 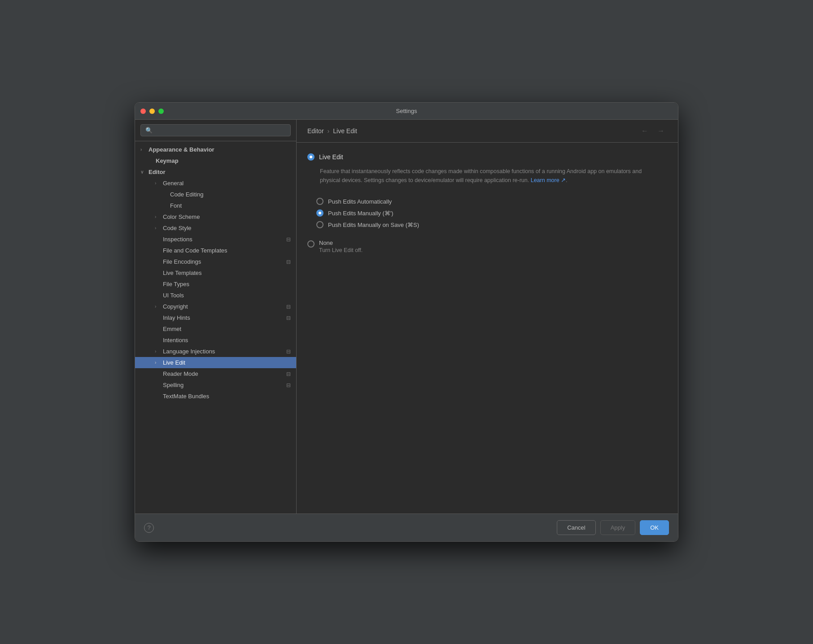 What do you see at coordinates (215, 195) in the screenshot?
I see `sidebar-item-code-editing: Code Editing` at bounding box center [215, 195].